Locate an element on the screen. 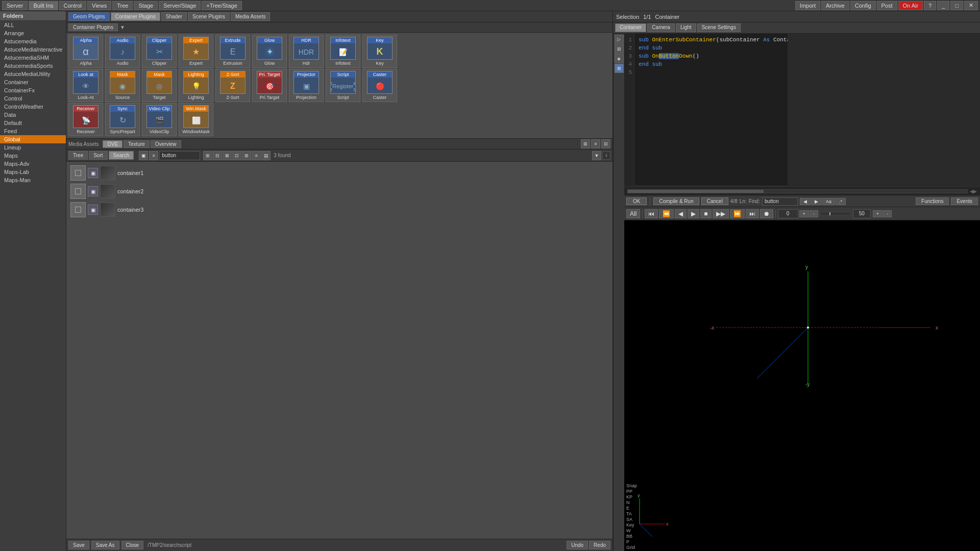 This screenshot has height=551, width=980. ok-button: OK is located at coordinates (636, 201).